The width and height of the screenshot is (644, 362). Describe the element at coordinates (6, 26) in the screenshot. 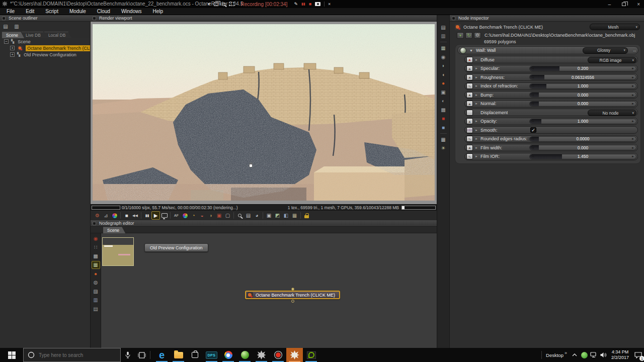

I see `copy-item-icon: ▤` at that location.